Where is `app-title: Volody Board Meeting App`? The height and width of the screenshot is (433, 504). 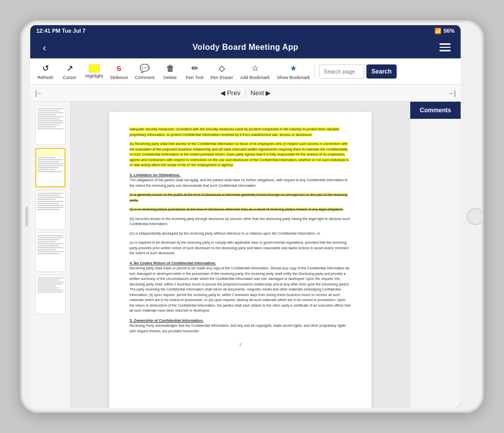
app-title: Volody Board Meeting App is located at coordinates (245, 47).